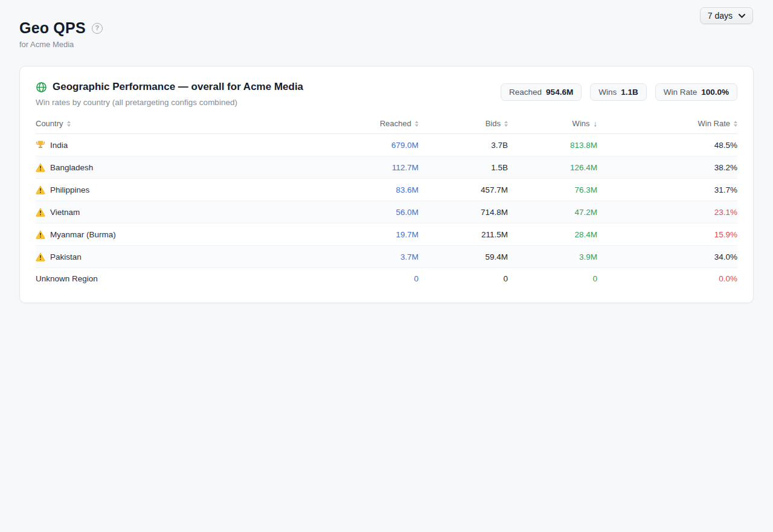 This screenshot has width=773, height=532. Describe the element at coordinates (386, 213) in the screenshot. I see `table-row: Vietnam 56.0M 714.8M 47.2M 23.1%` at that location.